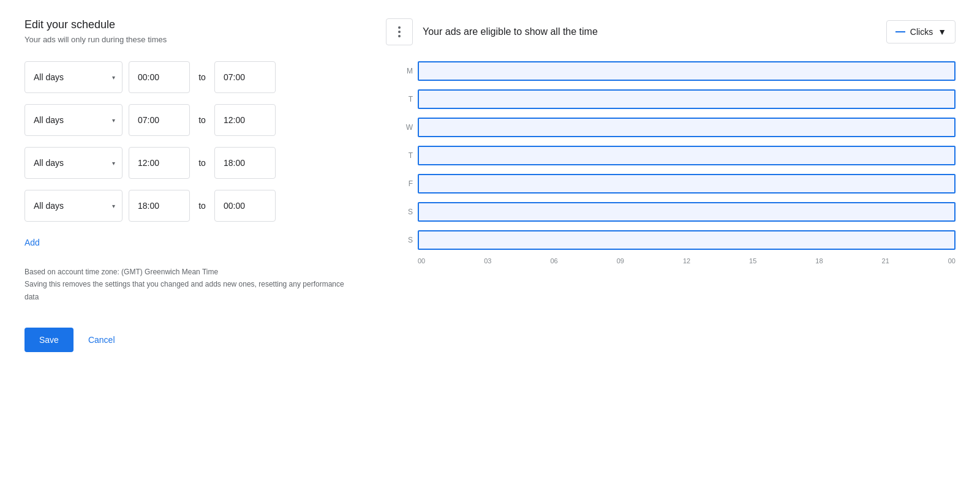  I want to click on x-tick-21-7: 21, so click(915, 261).